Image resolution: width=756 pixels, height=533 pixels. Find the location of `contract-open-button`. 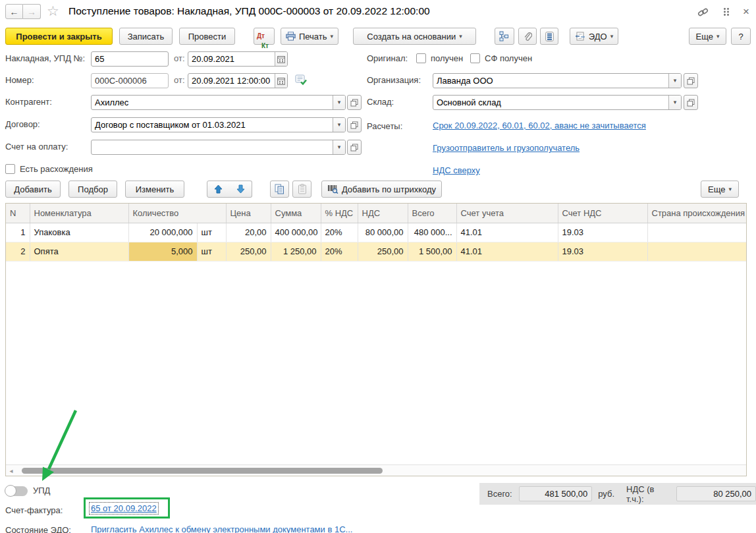

contract-open-button is located at coordinates (354, 125).